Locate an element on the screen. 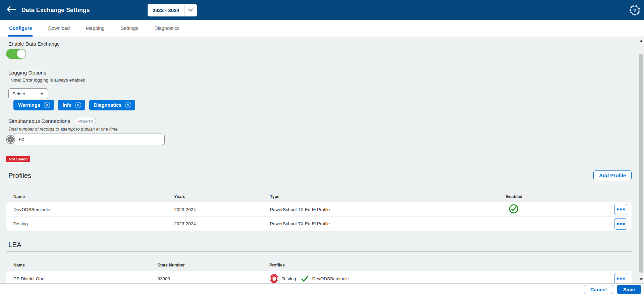 This screenshot has width=644, height=295. logging-options-label: Logging Options is located at coordinates (320, 73).